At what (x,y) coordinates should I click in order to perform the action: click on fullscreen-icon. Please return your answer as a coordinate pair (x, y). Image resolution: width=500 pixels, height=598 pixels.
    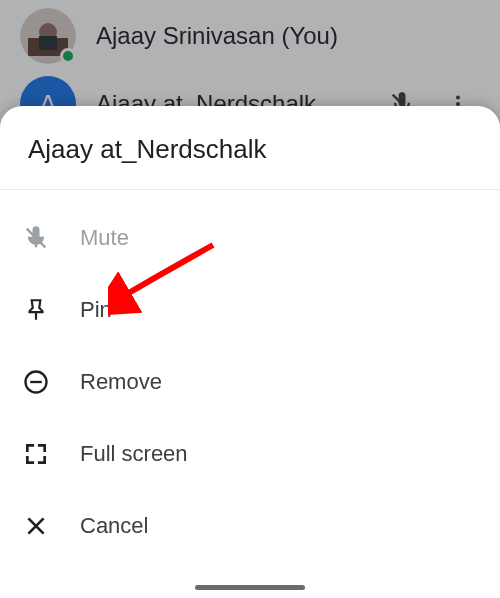
    Looking at the image, I should click on (36, 454).